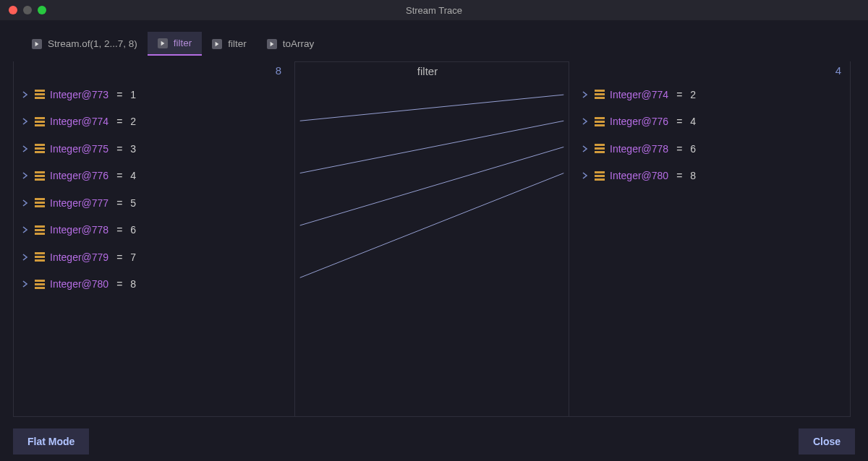  Describe the element at coordinates (156, 149) in the screenshot. I see `input-item: Integer@775 = 3` at that location.